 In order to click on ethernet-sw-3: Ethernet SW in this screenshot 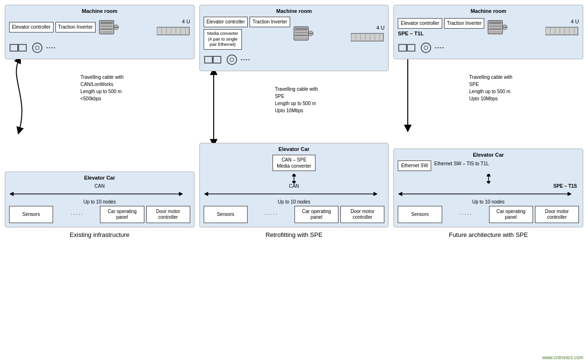, I will do `click(414, 166)`.